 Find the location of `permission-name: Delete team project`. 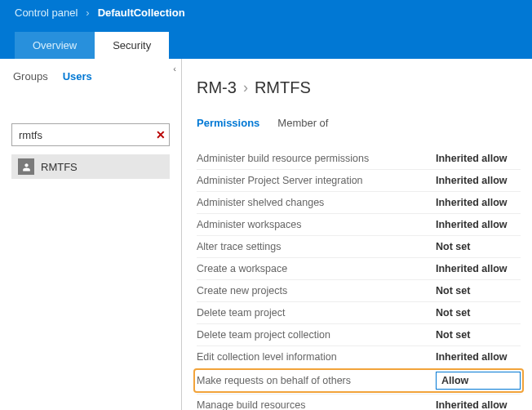

permission-name: Delete team project is located at coordinates (317, 313).